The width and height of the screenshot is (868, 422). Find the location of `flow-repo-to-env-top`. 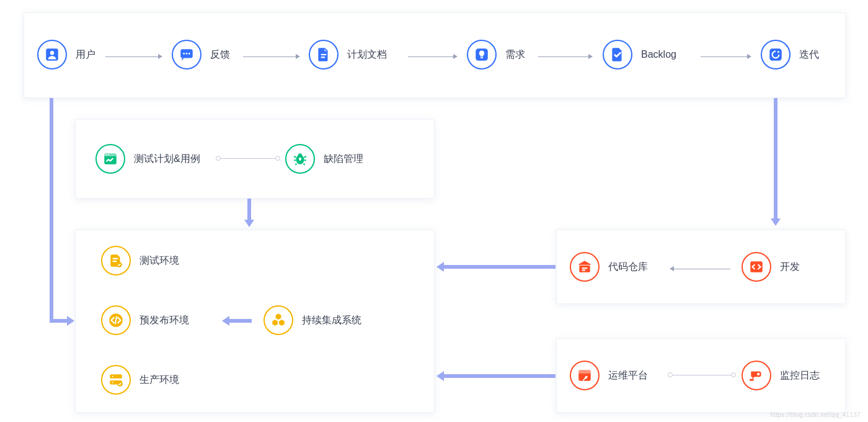

flow-repo-to-env-top is located at coordinates (500, 267).